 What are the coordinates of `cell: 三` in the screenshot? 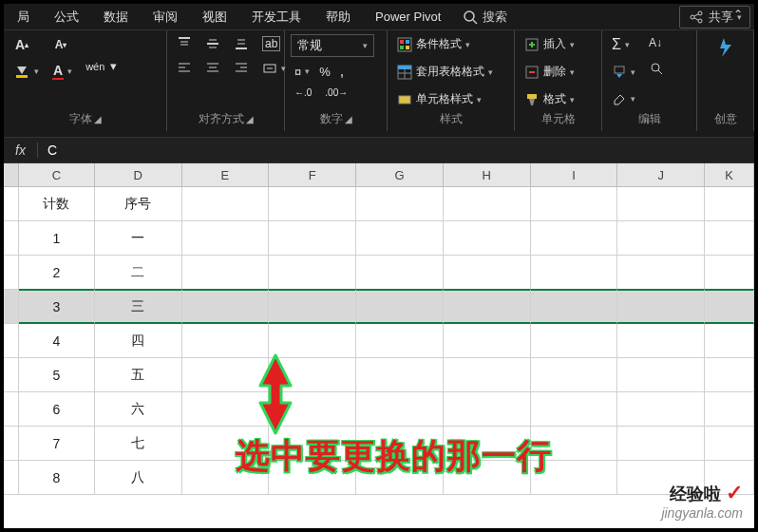 It's located at (139, 306).